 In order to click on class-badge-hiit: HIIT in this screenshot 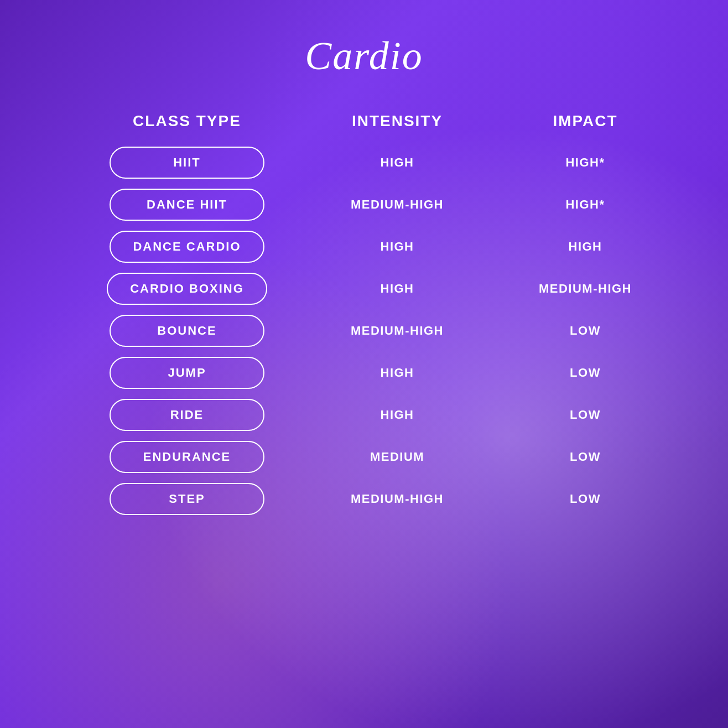, I will do `click(187, 163)`.